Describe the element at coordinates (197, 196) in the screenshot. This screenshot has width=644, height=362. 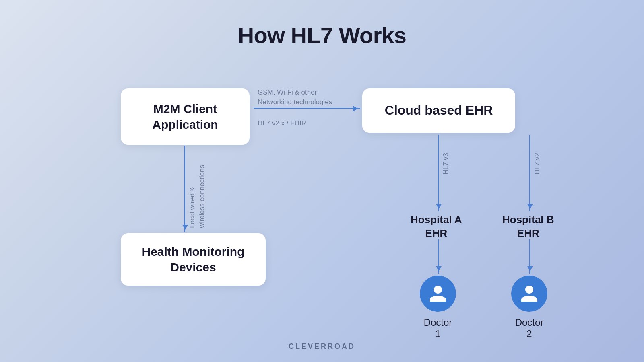
I see `local-wired-label: Local wired &wireless connections` at that location.